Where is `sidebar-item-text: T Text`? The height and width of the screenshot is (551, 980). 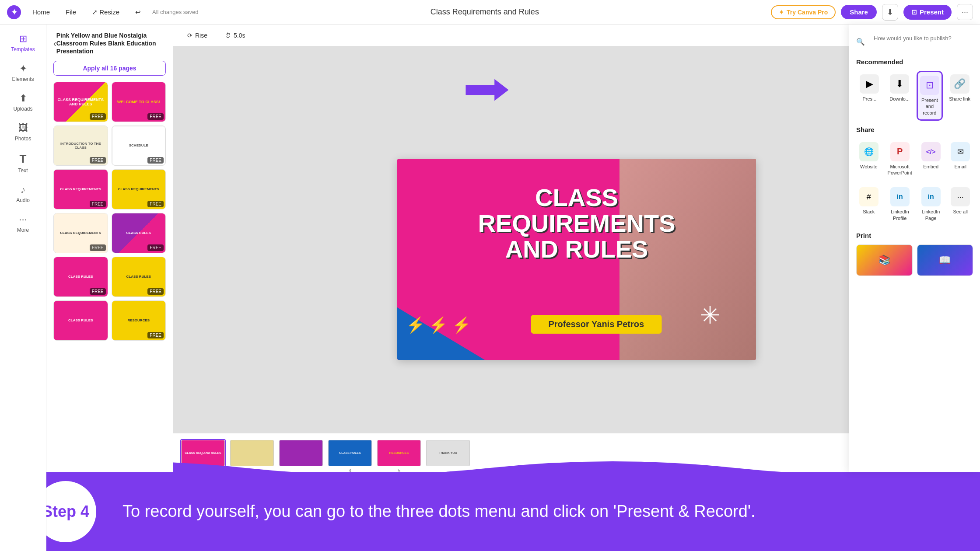 sidebar-item-text: T Text is located at coordinates (23, 163).